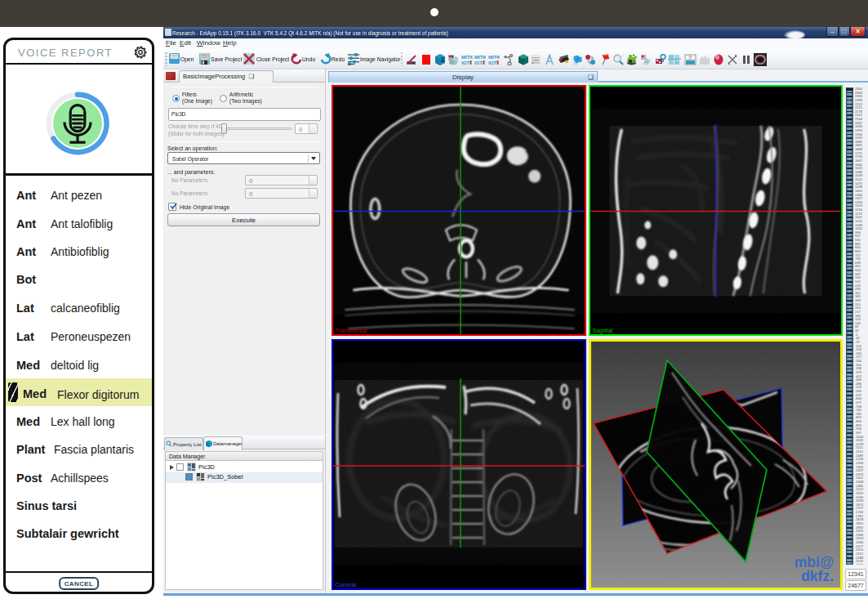 This screenshot has height=599, width=868. What do you see at coordinates (603, 330) in the screenshot?
I see `svg-text: Sagittal` at bounding box center [603, 330].